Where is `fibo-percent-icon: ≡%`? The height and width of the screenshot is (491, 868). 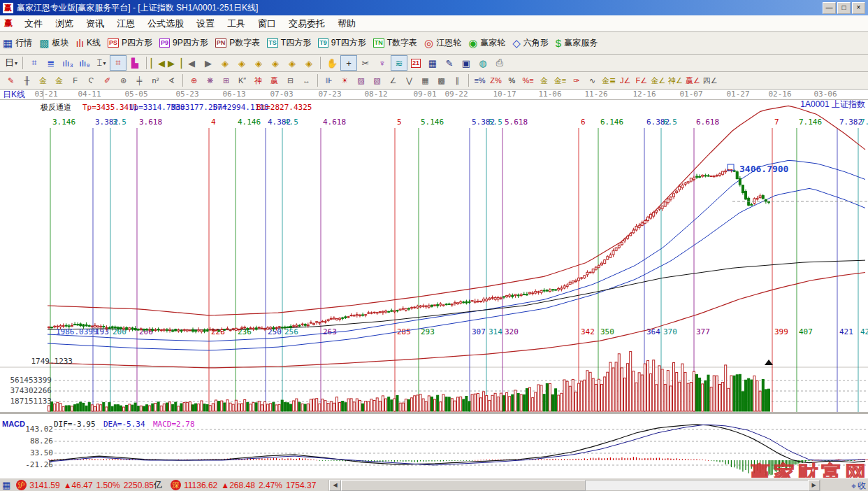
fibo-percent-icon: ≡% is located at coordinates (479, 80).